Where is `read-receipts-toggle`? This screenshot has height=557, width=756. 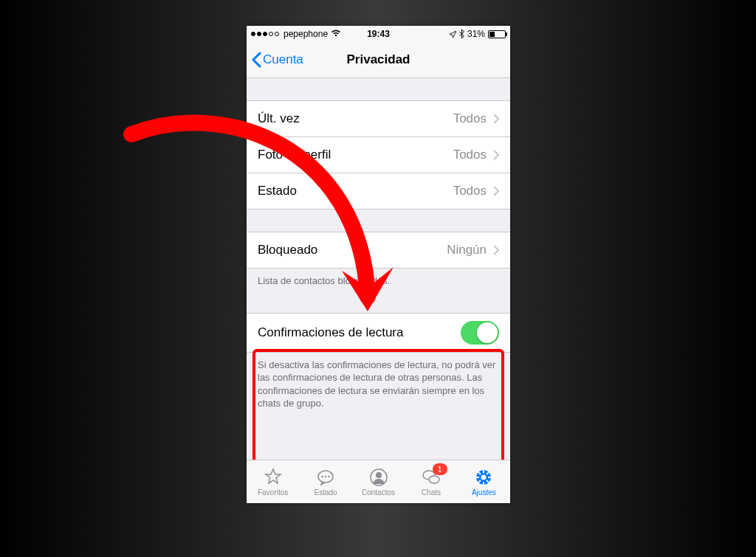
read-receipts-toggle is located at coordinates (480, 333).